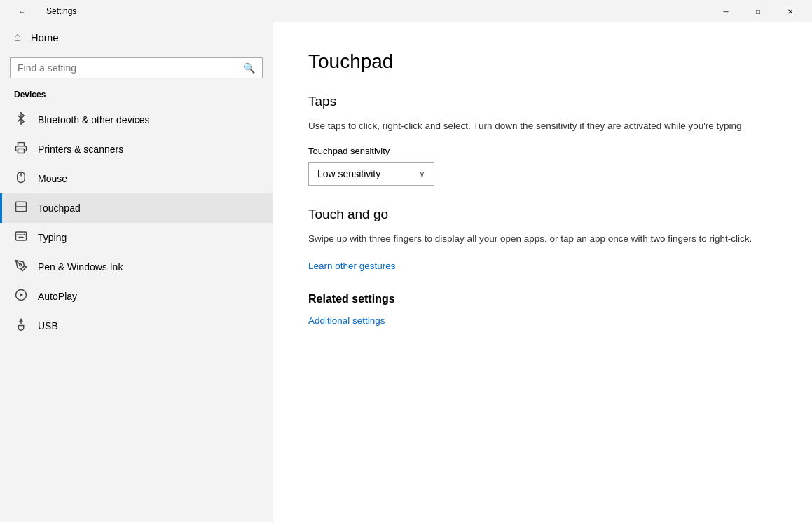 The image size is (812, 522). Describe the element at coordinates (136, 267) in the screenshot. I see `sidebar-item-pen: Pen & Windows Ink` at that location.